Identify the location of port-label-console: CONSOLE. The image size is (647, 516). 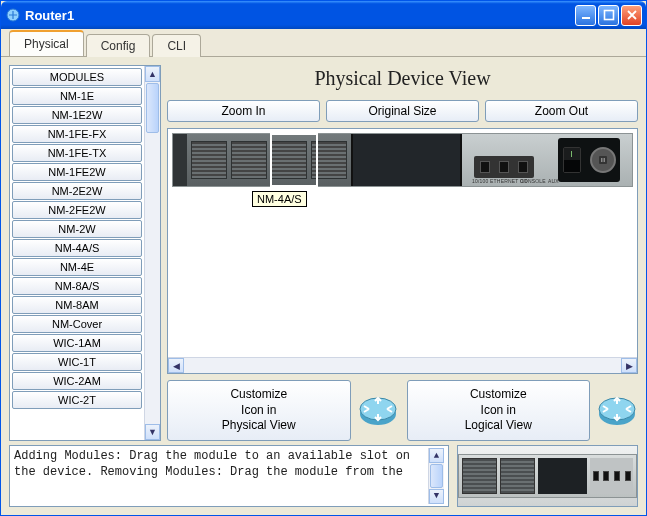
(533, 181).